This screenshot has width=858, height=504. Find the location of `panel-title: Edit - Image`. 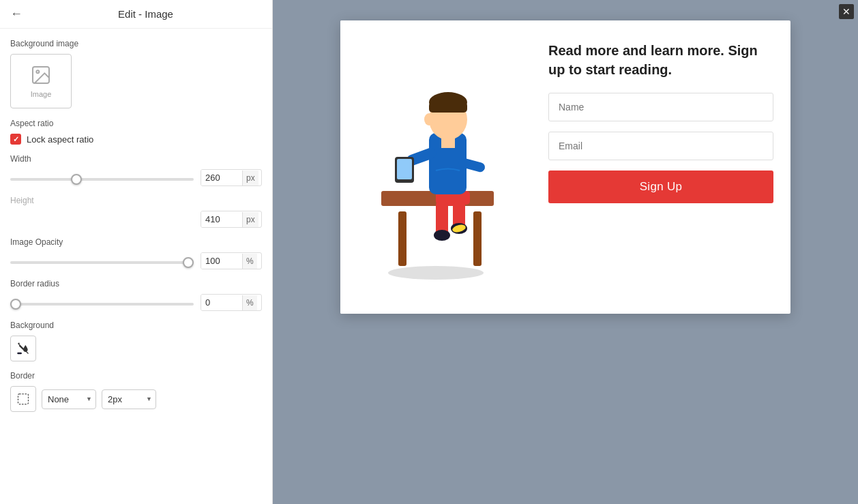

panel-title: Edit - Image is located at coordinates (146, 14).